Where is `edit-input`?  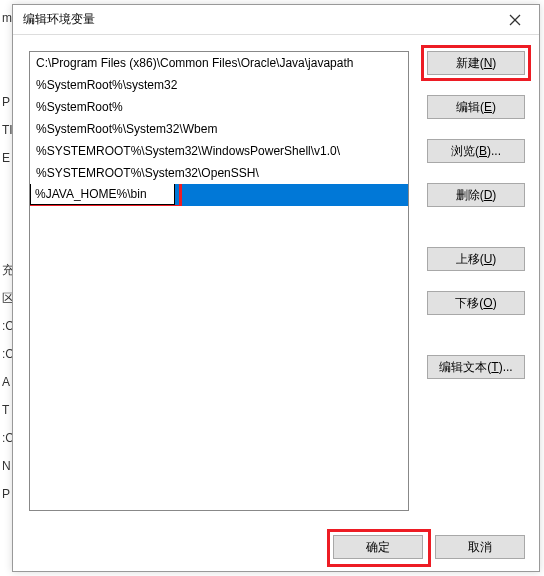
edit-input is located at coordinates (102, 194).